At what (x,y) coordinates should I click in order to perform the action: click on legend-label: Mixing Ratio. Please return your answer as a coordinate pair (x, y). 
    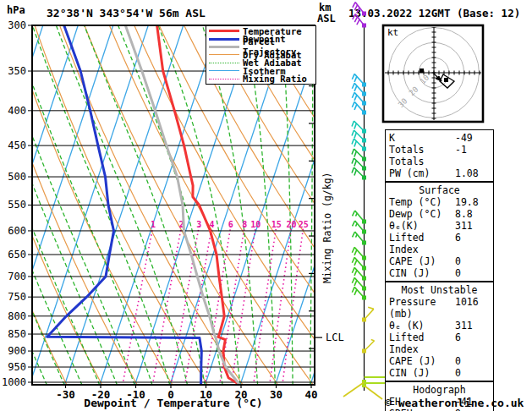
    Looking at the image, I should click on (275, 79).